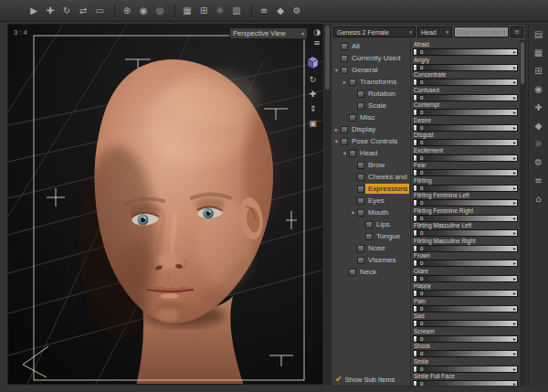 The image size is (548, 392). What do you see at coordinates (466, 79) in the screenshot?
I see `slider-concentrate: Concentrate 0 ▸` at bounding box center [466, 79].